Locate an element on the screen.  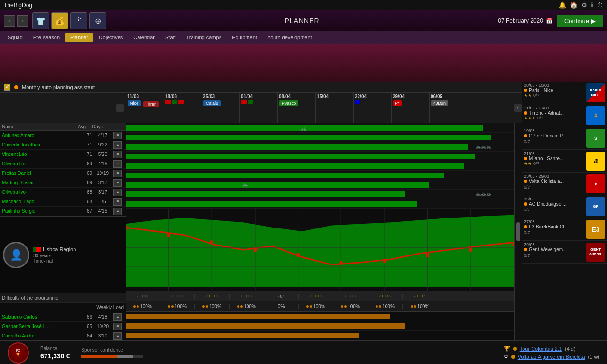
diff-arrow-right-1: › is located at coordinates (182, 296).